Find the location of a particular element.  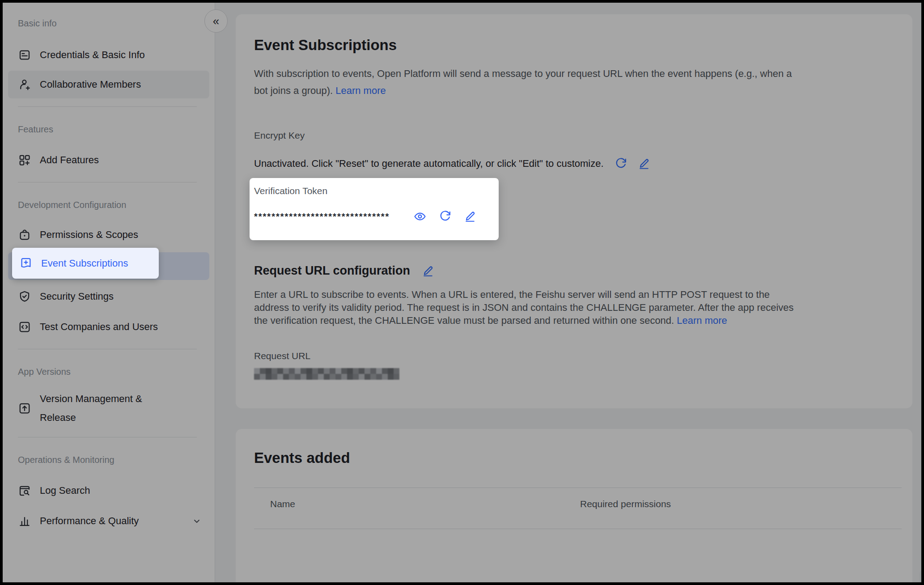

verification-token-value: ******************************* is located at coordinates (322, 216).